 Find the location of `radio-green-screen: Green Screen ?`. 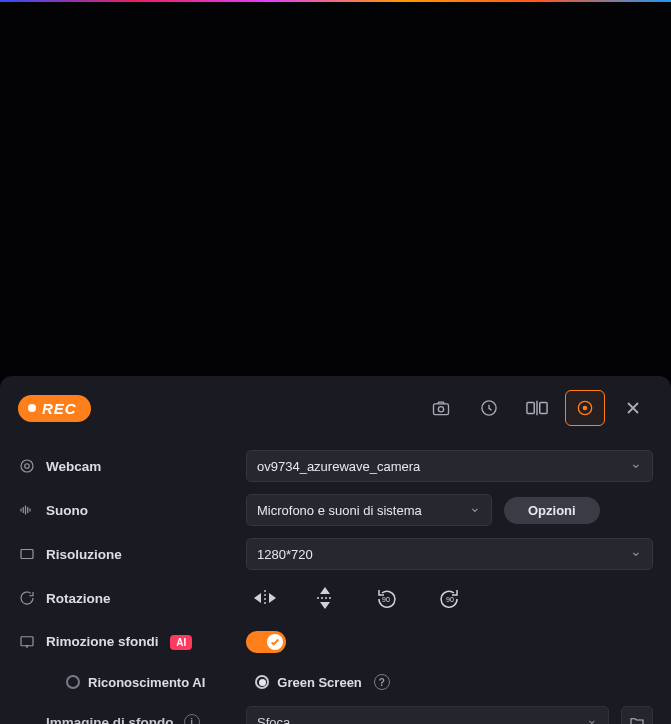

radio-green-screen: Green Screen ? is located at coordinates (322, 682).